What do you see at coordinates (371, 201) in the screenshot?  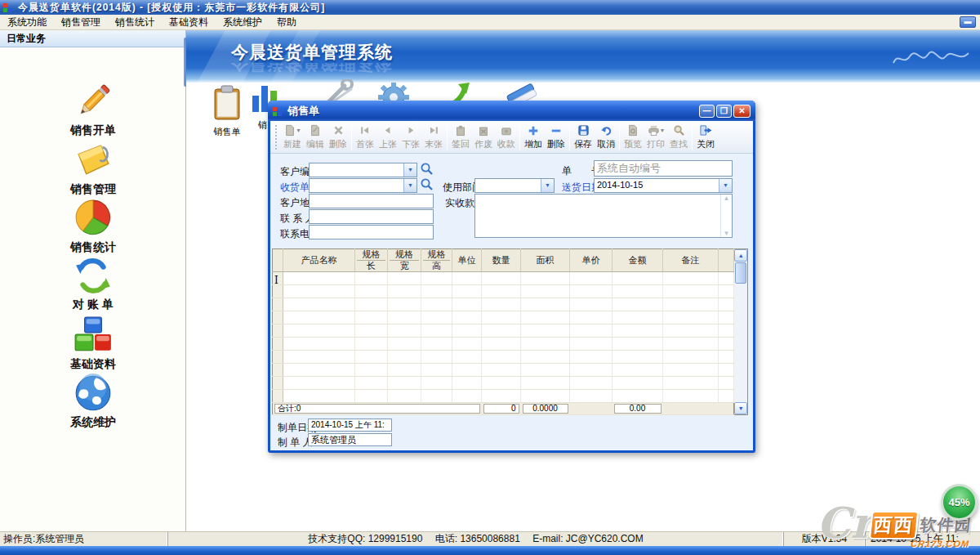 I see `address-field` at bounding box center [371, 201].